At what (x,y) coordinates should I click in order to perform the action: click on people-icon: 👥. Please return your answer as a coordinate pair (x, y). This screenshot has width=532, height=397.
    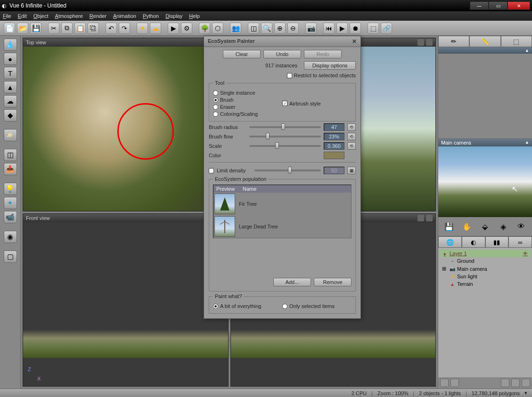
    Looking at the image, I should click on (236, 28).